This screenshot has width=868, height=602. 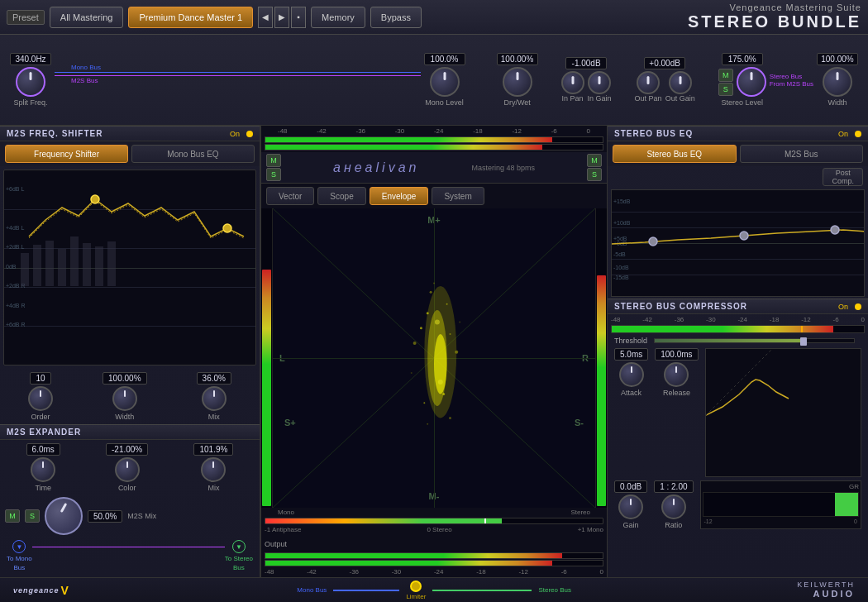 I want to click on bypass-btn: Bypass, so click(x=396, y=17).